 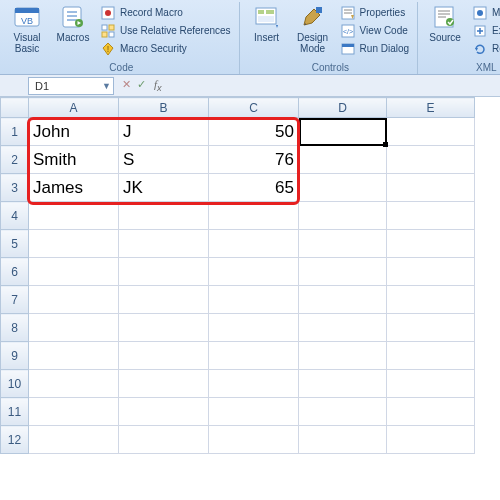 What do you see at coordinates (164, 188) in the screenshot?
I see `cell-B3: JK` at bounding box center [164, 188].